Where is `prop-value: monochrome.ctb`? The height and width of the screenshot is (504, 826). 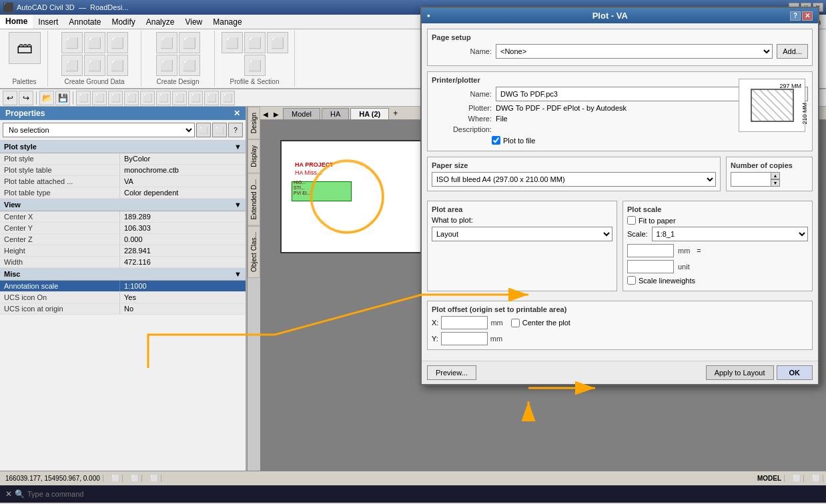 prop-value: monochrome.ctb is located at coordinates (183, 170).